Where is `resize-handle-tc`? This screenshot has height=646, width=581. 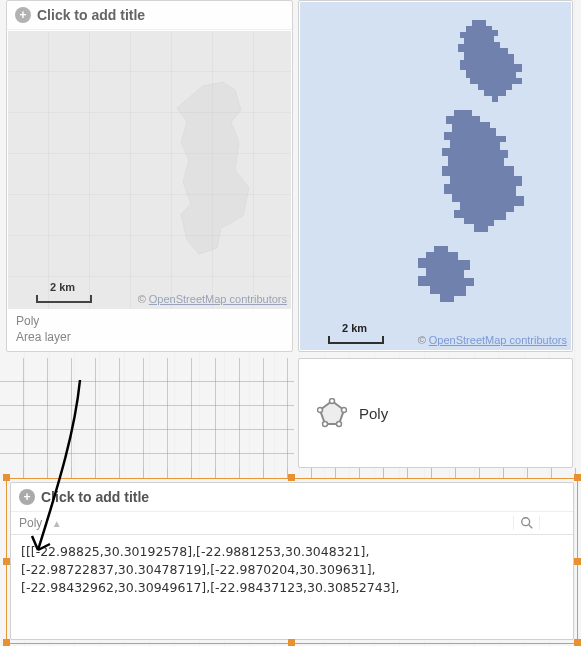
resize-handle-tc is located at coordinates (292, 478).